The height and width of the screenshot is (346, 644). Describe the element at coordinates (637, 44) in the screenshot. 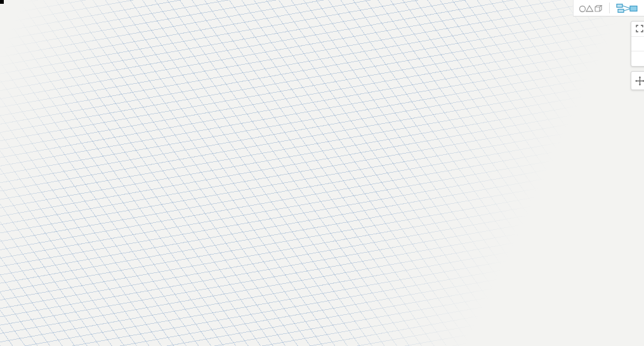

I see `zoom-controls-panel` at that location.